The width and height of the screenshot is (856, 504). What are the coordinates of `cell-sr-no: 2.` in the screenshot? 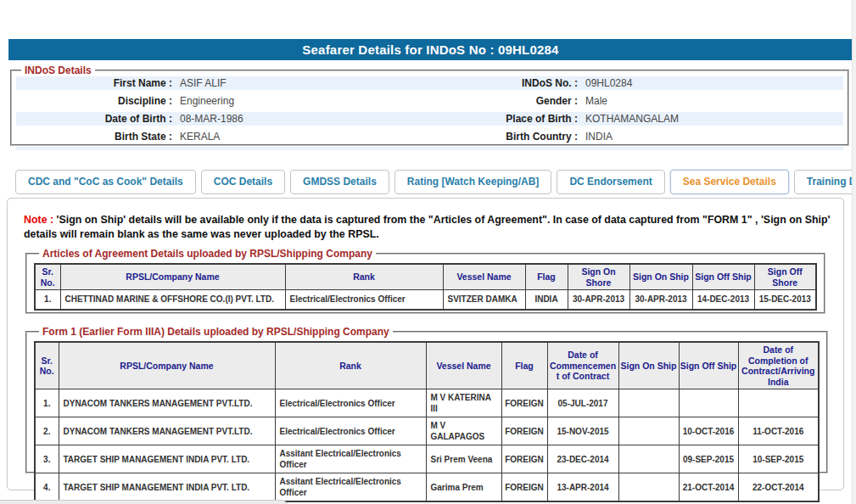 It's located at (47, 431).